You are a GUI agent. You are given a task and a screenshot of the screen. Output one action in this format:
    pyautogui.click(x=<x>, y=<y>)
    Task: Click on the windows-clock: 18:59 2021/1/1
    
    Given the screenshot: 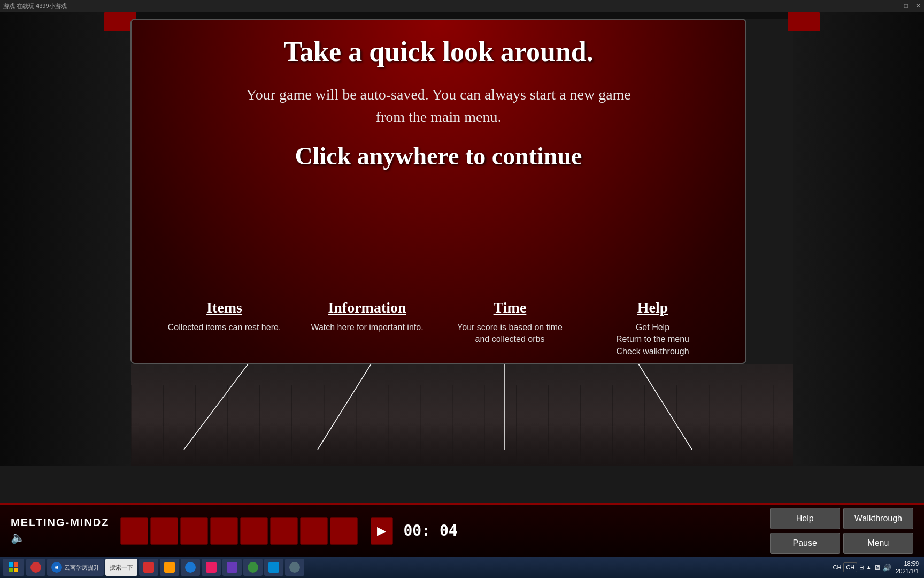 What is the action you would take?
    pyautogui.click(x=907, y=567)
    